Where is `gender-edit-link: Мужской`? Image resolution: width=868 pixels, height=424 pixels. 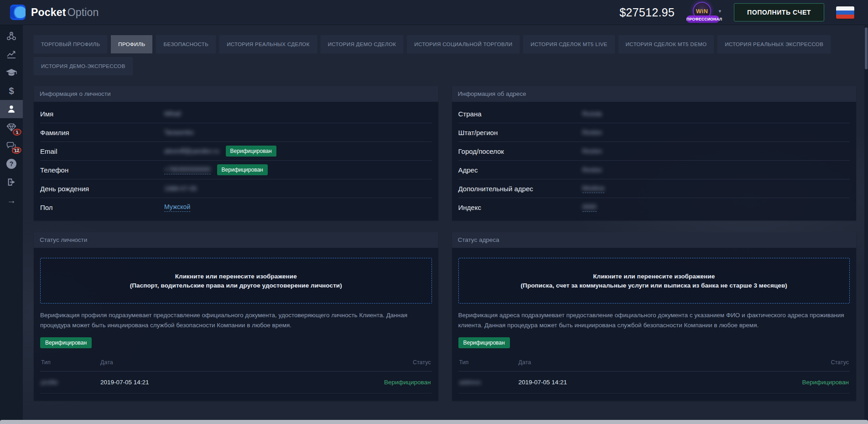 gender-edit-link: Мужской is located at coordinates (177, 207).